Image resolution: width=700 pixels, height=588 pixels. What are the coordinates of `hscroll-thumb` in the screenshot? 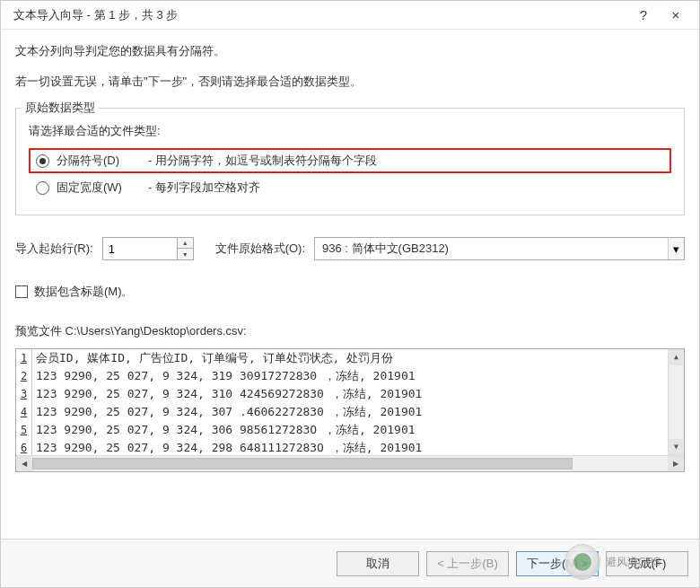 It's located at (302, 463).